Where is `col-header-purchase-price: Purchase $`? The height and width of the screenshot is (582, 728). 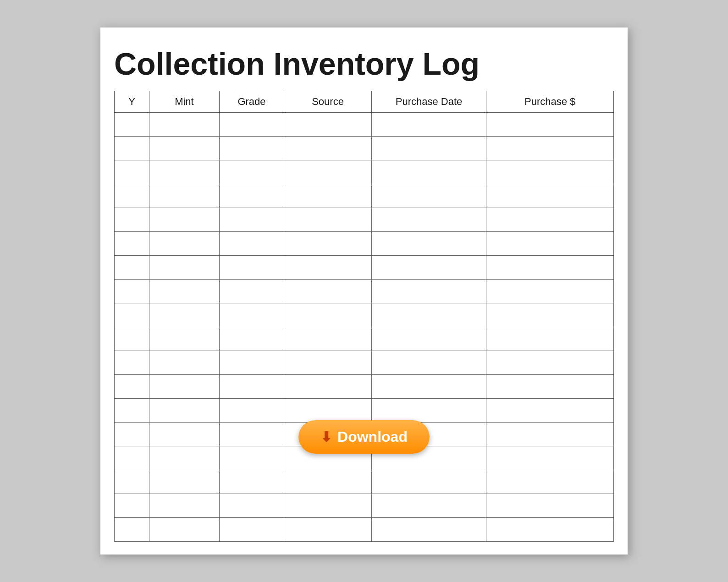
col-header-purchase-price: Purchase $ is located at coordinates (550, 102).